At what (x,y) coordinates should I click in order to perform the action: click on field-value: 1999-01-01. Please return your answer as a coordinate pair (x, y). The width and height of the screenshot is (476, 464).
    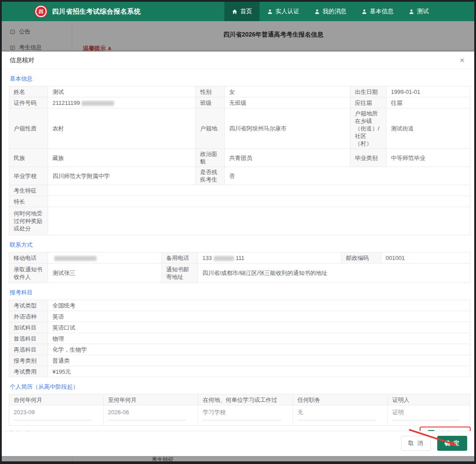
    Looking at the image, I should click on (428, 92).